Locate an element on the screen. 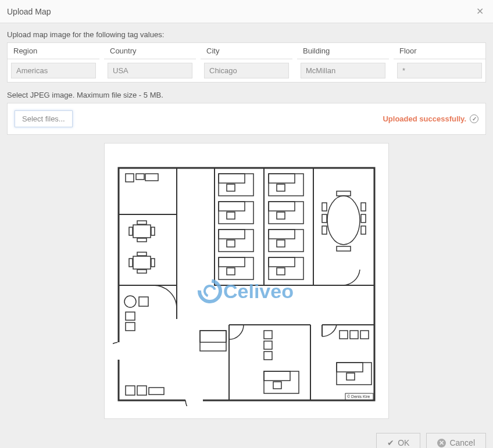  ok-label: OK is located at coordinates (403, 443).